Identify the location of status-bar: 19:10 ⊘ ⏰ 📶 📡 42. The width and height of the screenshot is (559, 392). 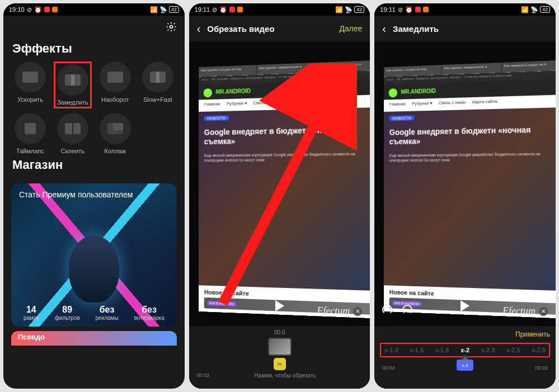
(94, 10).